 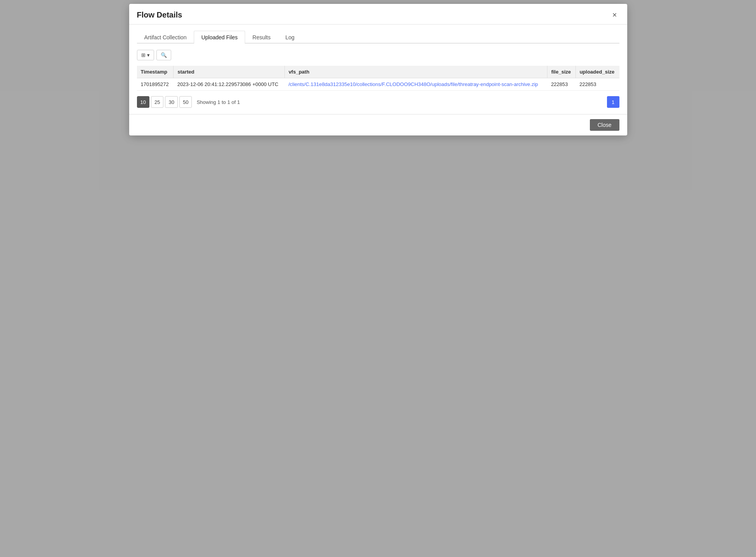 I want to click on page-1-button: 1, so click(x=613, y=102).